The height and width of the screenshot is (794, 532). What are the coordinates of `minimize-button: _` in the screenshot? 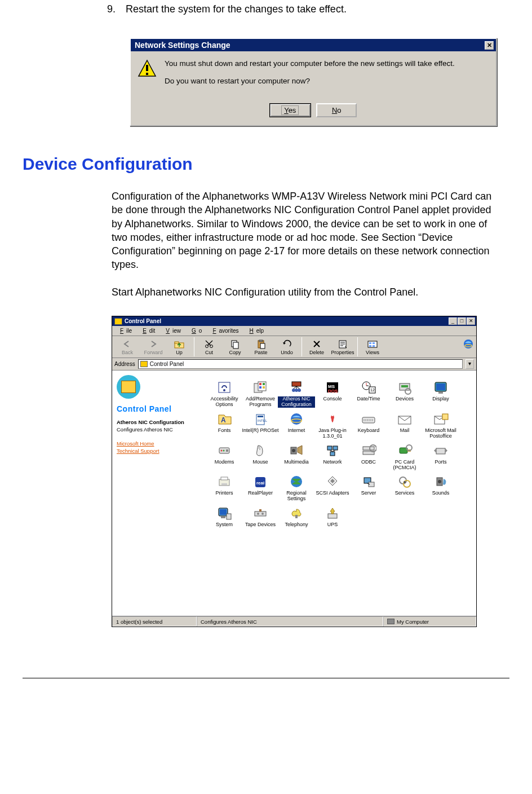 It's located at (453, 321).